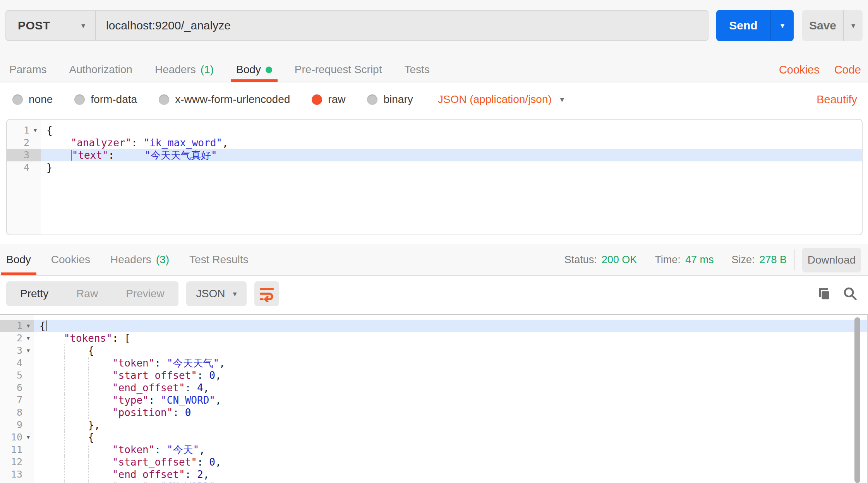 Image resolution: width=868 pixels, height=483 pixels. I want to click on request-tabs: ParamsAuthorizationHeaders(1)BodyPre-req…, so click(220, 70).